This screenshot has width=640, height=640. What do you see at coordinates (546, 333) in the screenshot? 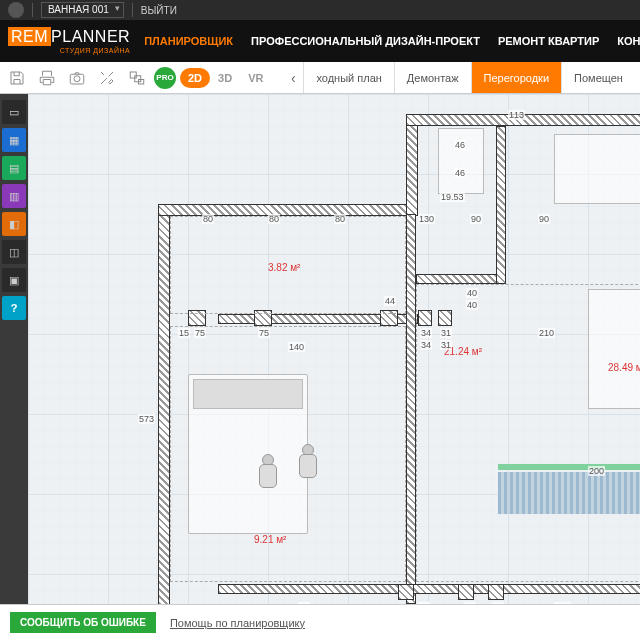
I see `dim-label: 210` at bounding box center [546, 333].